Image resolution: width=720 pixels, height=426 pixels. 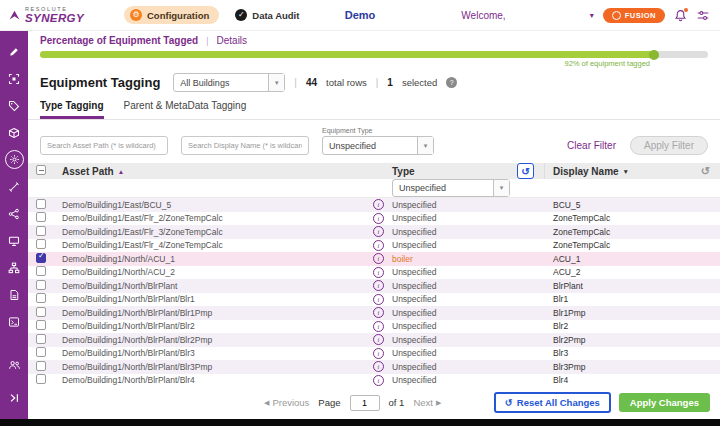 What do you see at coordinates (267, 15) in the screenshot?
I see `nav-data-audit: ✓ Data Audit` at bounding box center [267, 15].